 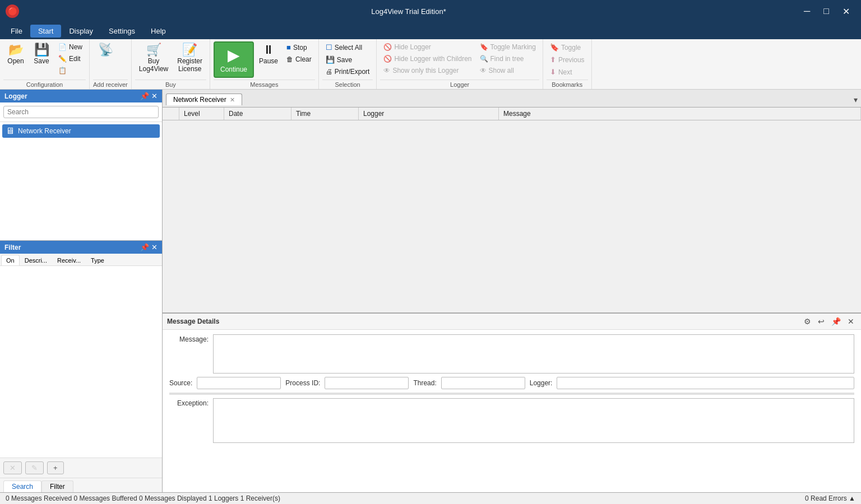 What do you see at coordinates (427, 47) in the screenshot?
I see `hide-logger-button: 🚫 Hide Logger` at bounding box center [427, 47].